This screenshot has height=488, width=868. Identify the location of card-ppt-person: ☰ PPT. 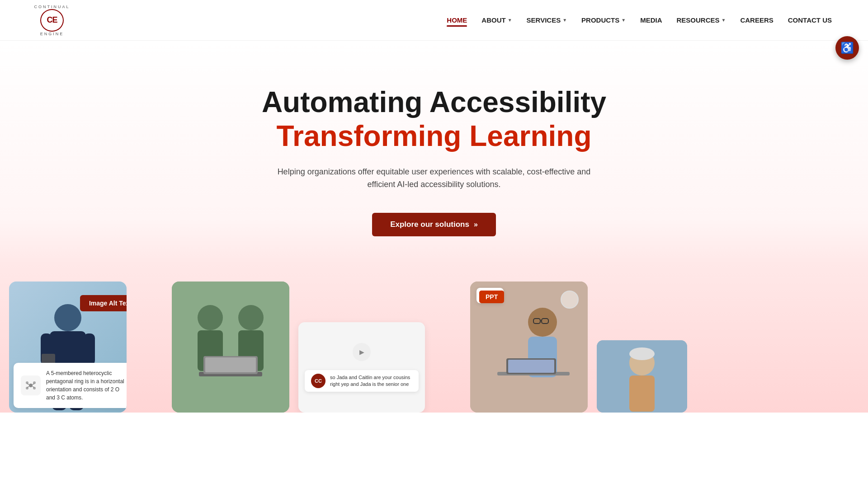
(529, 347).